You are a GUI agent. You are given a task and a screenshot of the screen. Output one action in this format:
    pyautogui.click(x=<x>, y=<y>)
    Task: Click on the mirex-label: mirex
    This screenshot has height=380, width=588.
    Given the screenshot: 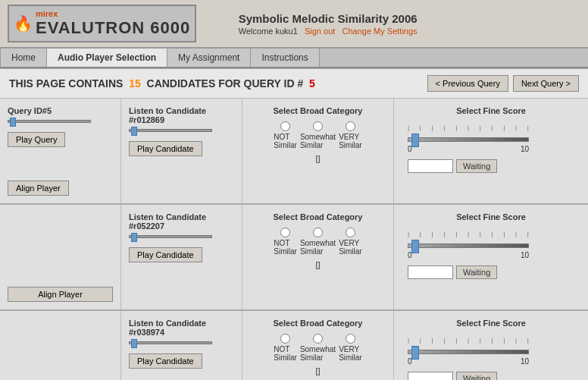 What is the action you would take?
    pyautogui.click(x=113, y=14)
    